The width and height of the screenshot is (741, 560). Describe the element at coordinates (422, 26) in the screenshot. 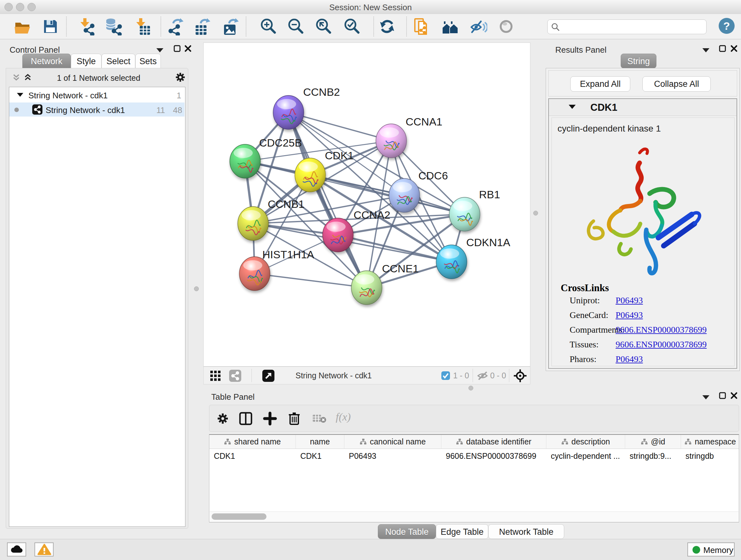

I see `clone-network-icon` at that location.